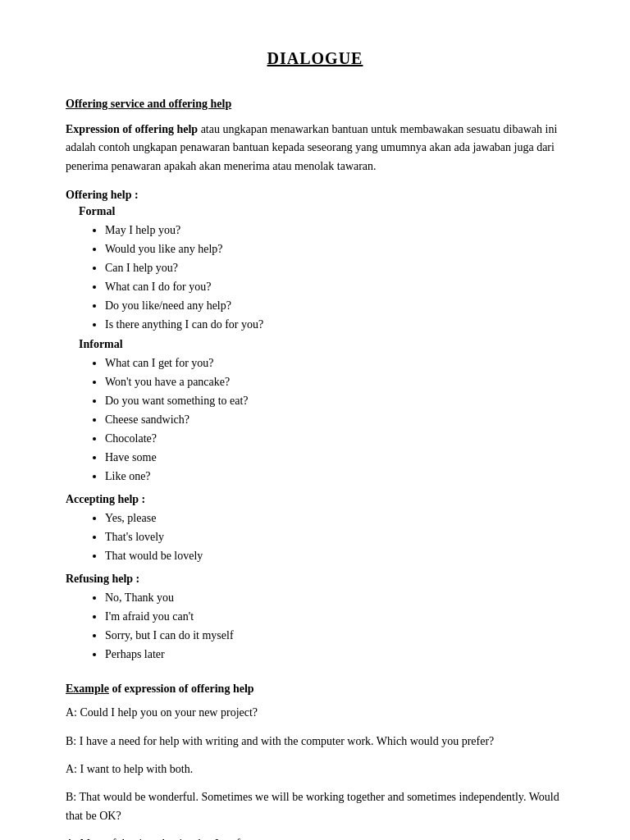  Describe the element at coordinates (315, 689) in the screenshot. I see `example-title: Example of expression of offering help` at that location.